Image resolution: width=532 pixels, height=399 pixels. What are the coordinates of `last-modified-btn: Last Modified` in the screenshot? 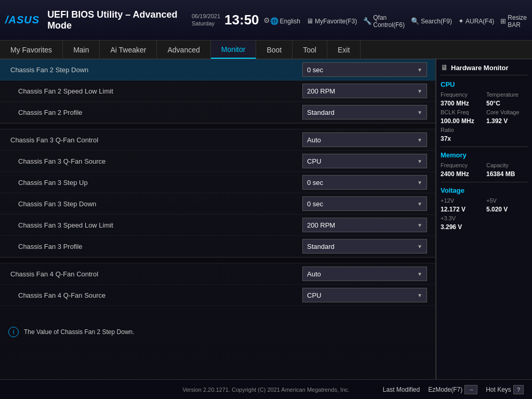 It's located at (401, 390).